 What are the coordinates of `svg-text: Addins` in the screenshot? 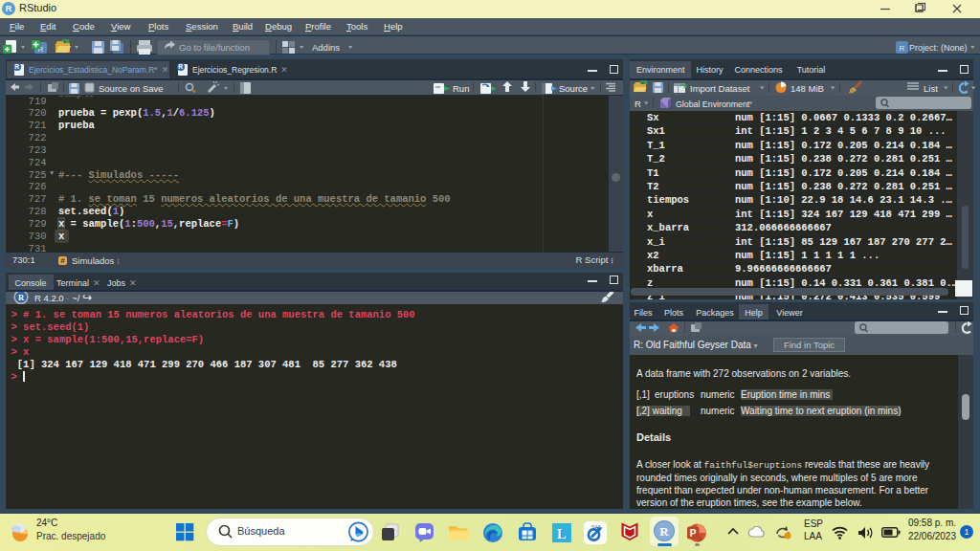 It's located at (325, 48).